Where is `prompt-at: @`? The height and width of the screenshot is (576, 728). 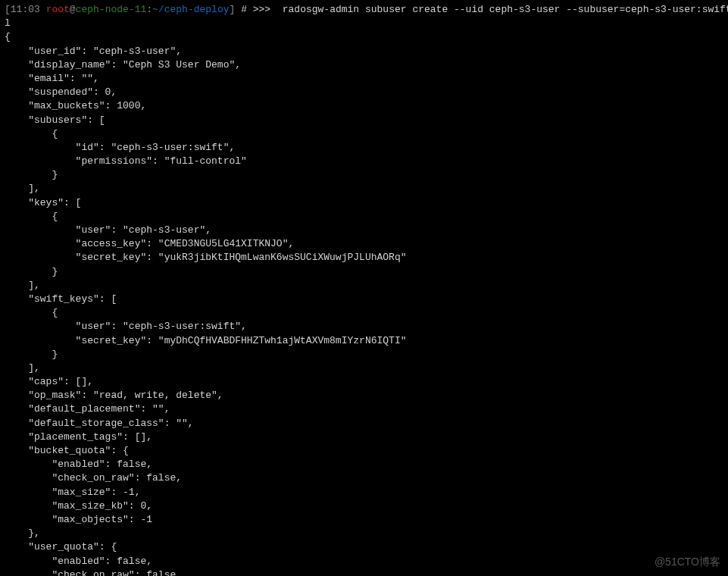
prompt-at: @ is located at coordinates (73, 9).